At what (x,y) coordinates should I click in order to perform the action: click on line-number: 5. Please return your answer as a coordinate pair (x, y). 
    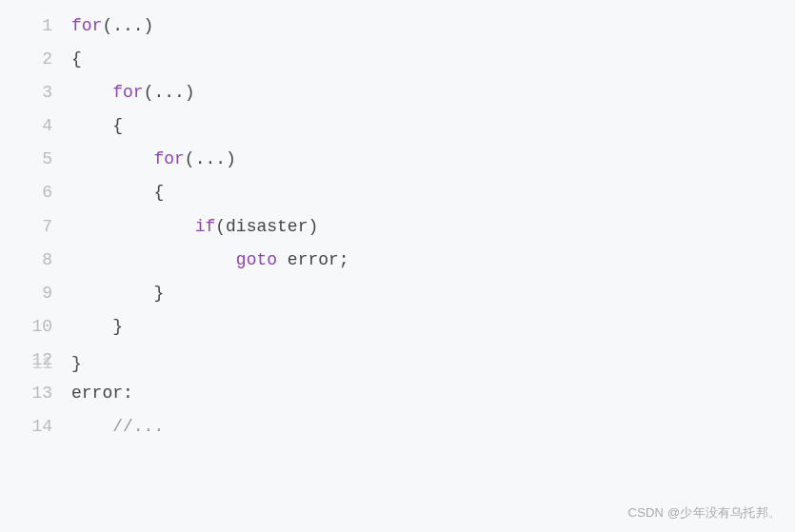
    Looking at the image, I should click on (36, 160).